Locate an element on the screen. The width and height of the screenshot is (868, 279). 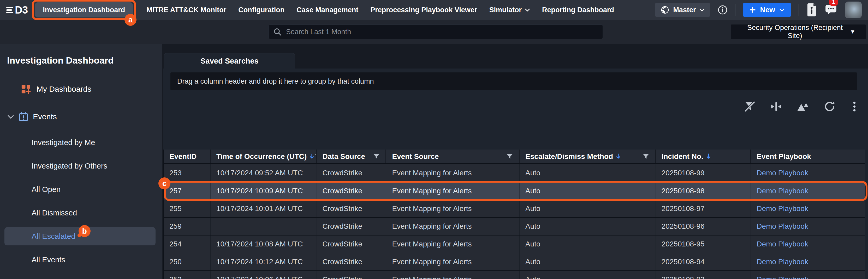
column-header-time-of-occurrence: Time of Occurrence (UTC) is located at coordinates (264, 156).